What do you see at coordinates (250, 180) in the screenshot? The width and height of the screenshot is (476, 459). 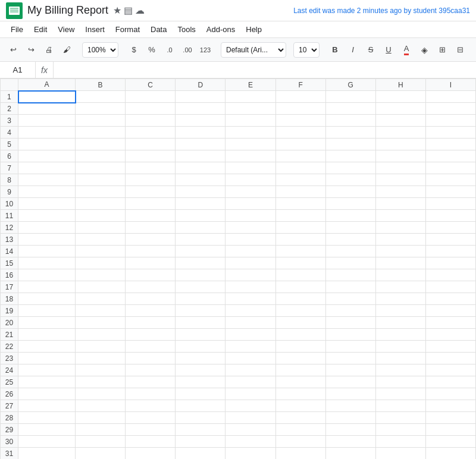 I see `cell-E8` at bounding box center [250, 180].